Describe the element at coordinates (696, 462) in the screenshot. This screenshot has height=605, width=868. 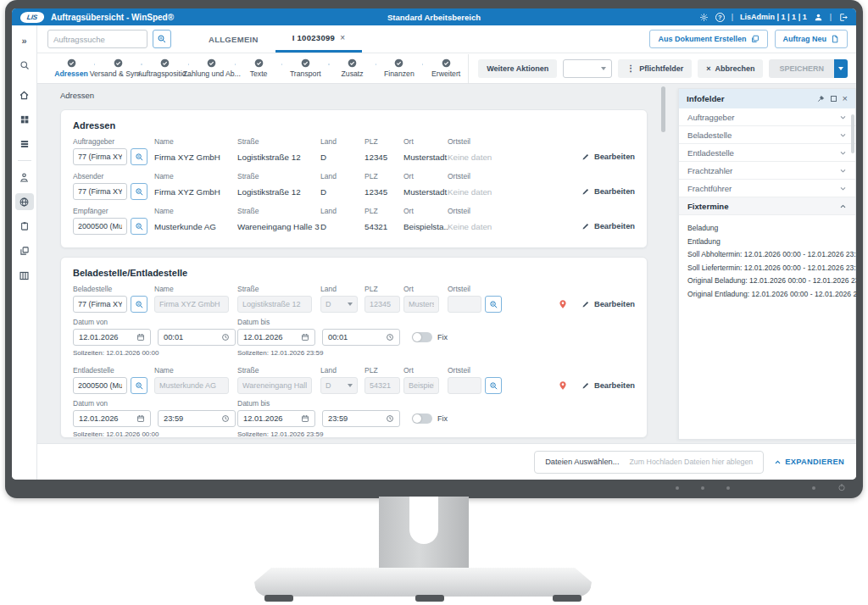
I see `drop-hint: Zum Hochladen Dateien hier ablegen` at that location.